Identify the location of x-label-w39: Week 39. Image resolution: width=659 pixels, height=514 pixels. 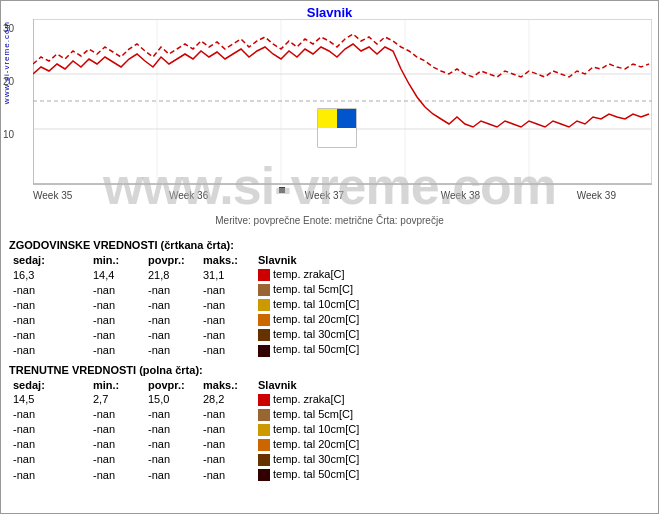
(596, 196).